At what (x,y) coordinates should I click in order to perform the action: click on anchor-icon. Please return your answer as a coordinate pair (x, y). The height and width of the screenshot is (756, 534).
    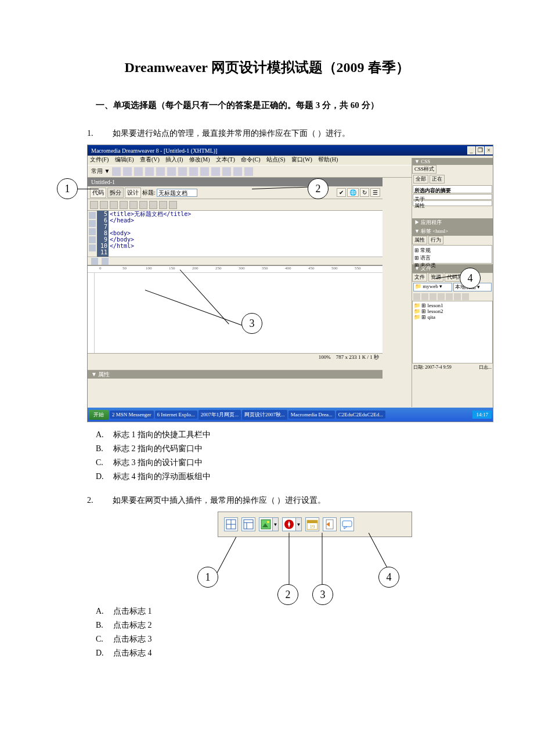
    Looking at the image, I should click on (138, 172).